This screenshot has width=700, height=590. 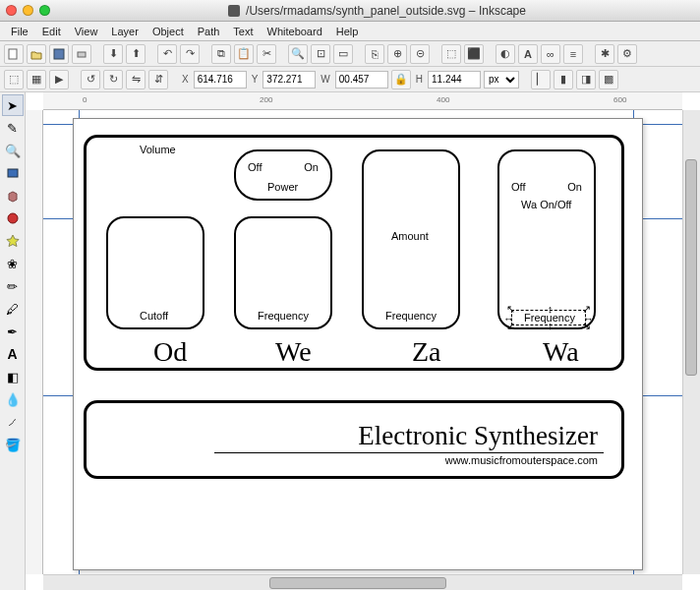 I want to click on rotate-ccw-button: ↺, so click(x=90, y=80).